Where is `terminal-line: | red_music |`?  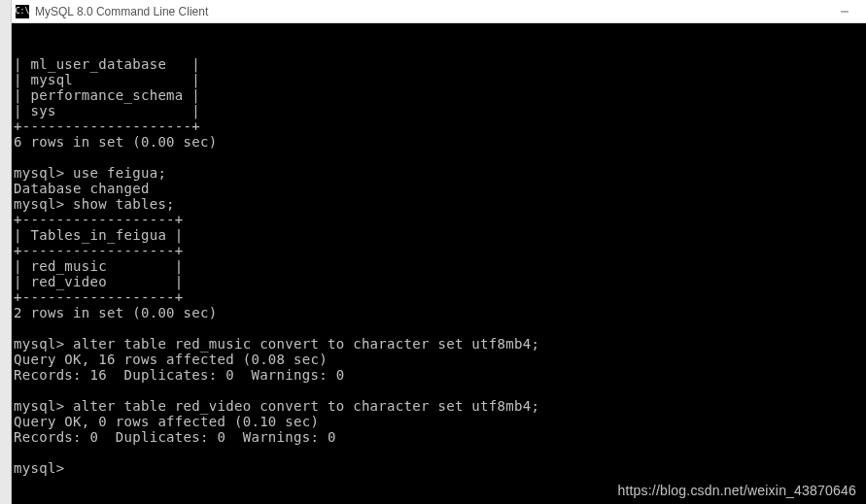
terminal-line: | red_music | is located at coordinates (439, 266).